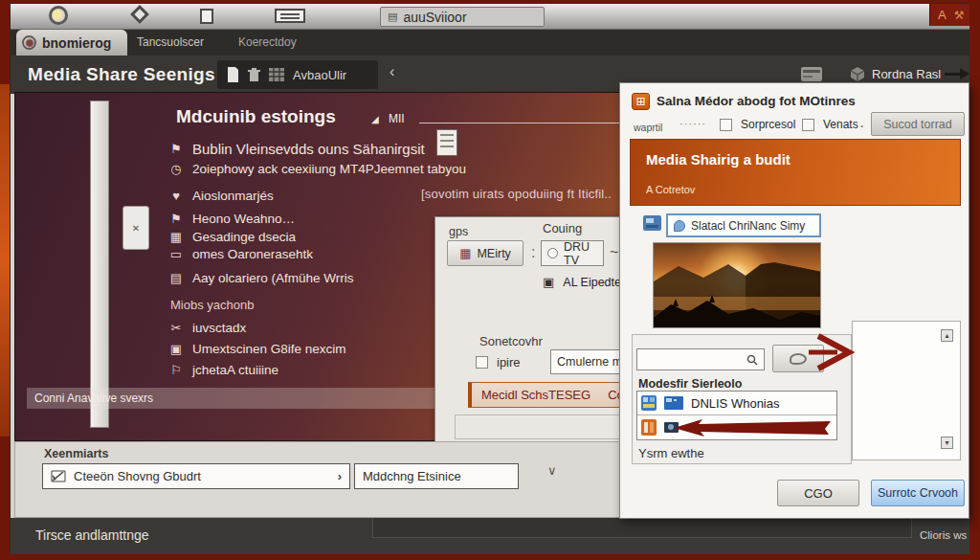 This screenshot has height=560, width=980. I want to click on sidebar-item: ▭ omes Oaronerasehtk, so click(241, 255).